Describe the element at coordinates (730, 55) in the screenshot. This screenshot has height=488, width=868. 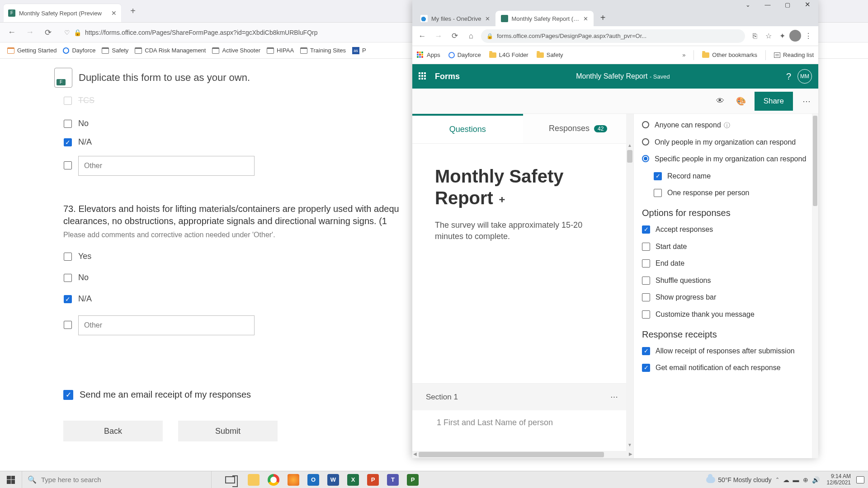
I see `other-bookmarks: Other bookmarks` at that location.